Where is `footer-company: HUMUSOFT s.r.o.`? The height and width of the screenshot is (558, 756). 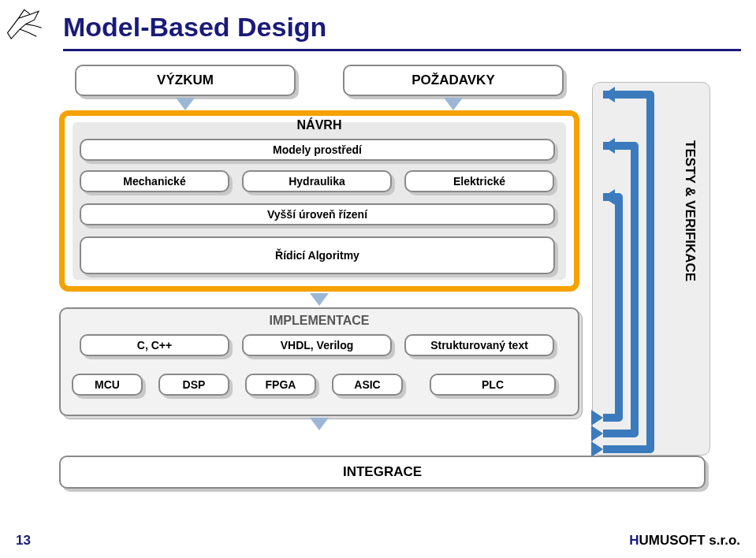 footer-company: HUMUSOFT s.r.o. is located at coordinates (684, 541).